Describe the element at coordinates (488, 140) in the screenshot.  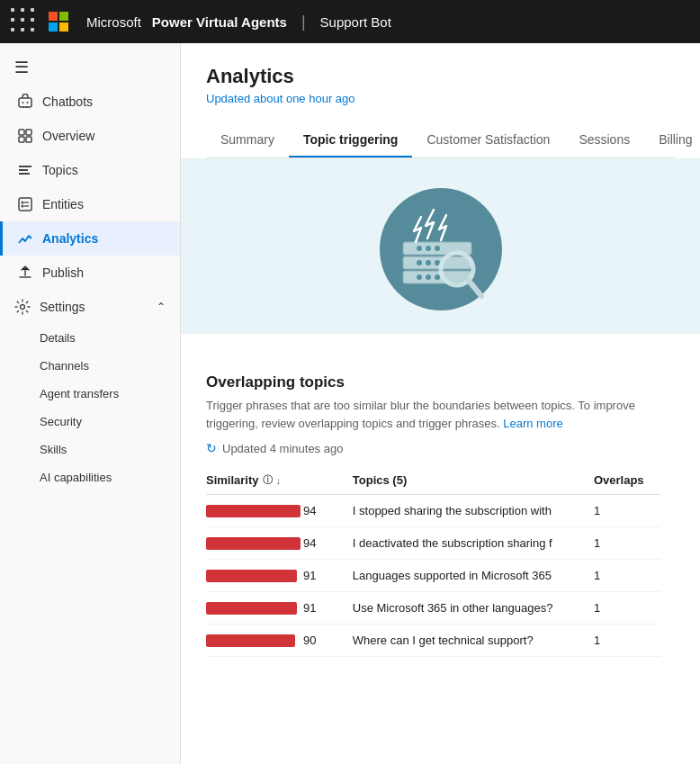
I see `tab-customer-satisfaction: Customer Satisfaction` at that location.